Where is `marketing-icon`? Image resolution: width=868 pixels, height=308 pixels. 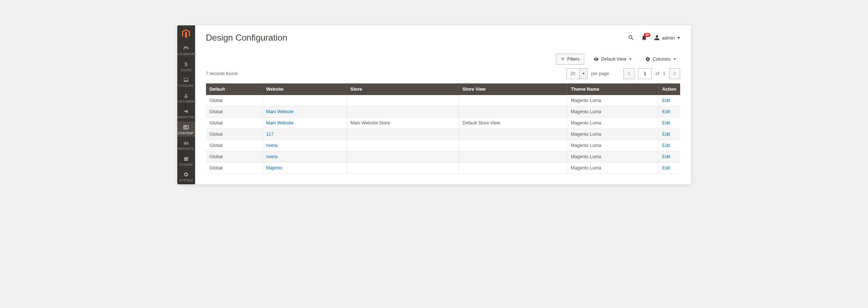
marketing-icon is located at coordinates (186, 111).